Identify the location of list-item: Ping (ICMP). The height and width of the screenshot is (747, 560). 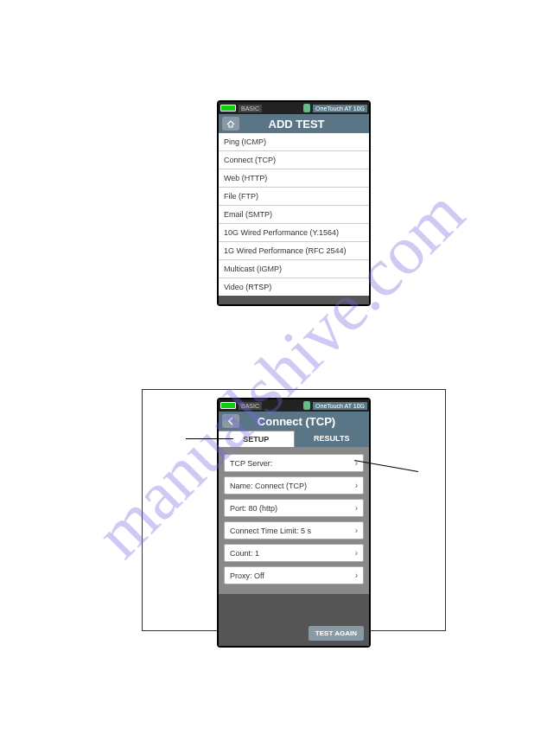
(294, 142).